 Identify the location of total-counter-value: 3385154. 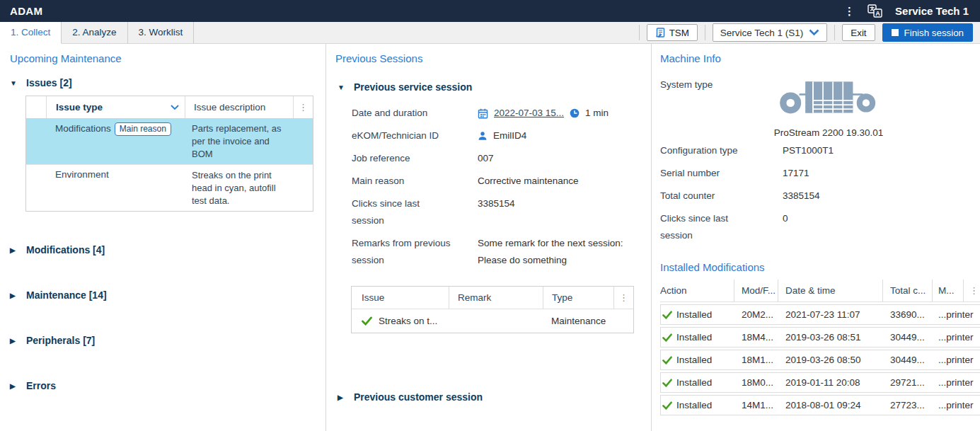
(880, 196).